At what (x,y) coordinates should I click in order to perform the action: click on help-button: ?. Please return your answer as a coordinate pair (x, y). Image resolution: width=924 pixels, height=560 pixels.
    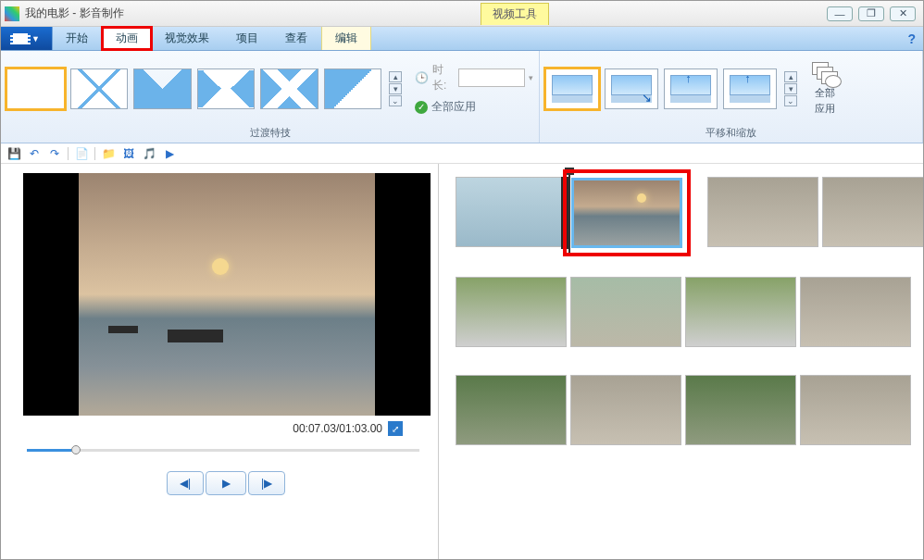
    Looking at the image, I should click on (911, 39).